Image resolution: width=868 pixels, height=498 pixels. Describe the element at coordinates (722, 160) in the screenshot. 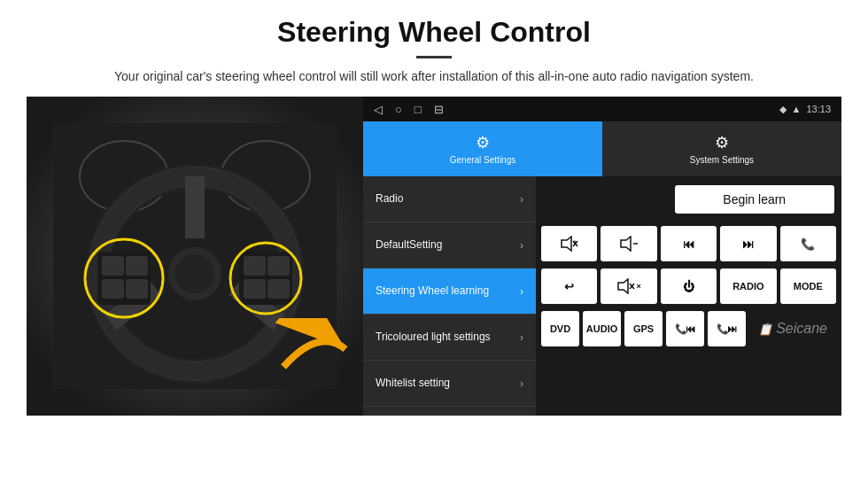

I see `tab-system-label: System Settings` at that location.